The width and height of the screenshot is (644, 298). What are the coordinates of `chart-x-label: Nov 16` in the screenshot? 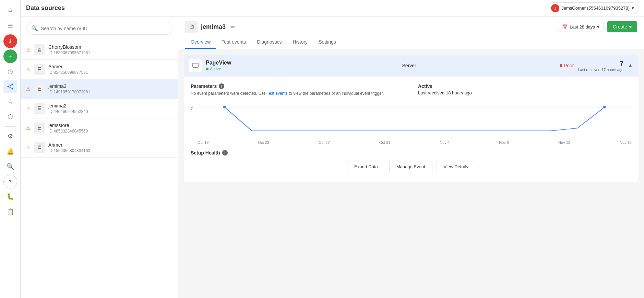 It's located at (625, 142).